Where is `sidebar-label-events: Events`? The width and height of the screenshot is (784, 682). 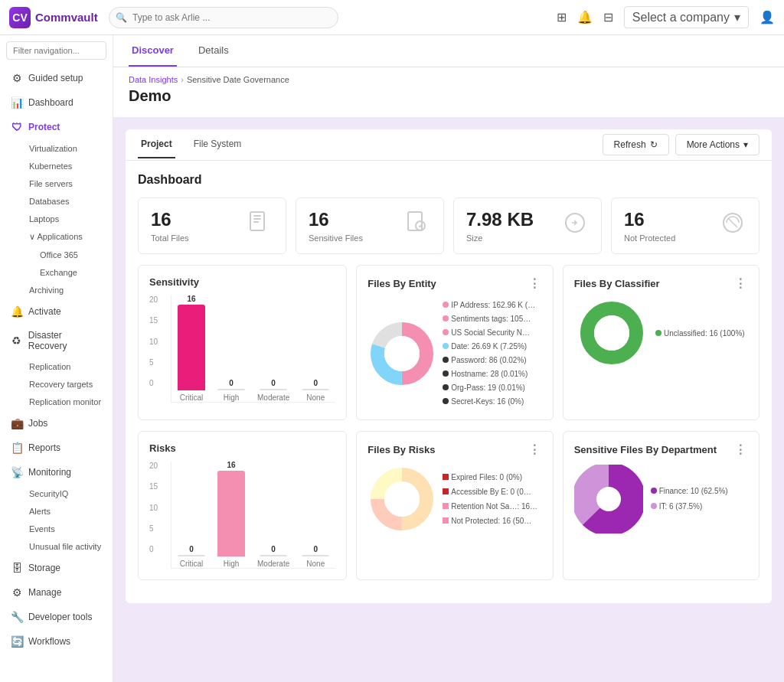 sidebar-label-events: Events is located at coordinates (42, 529).